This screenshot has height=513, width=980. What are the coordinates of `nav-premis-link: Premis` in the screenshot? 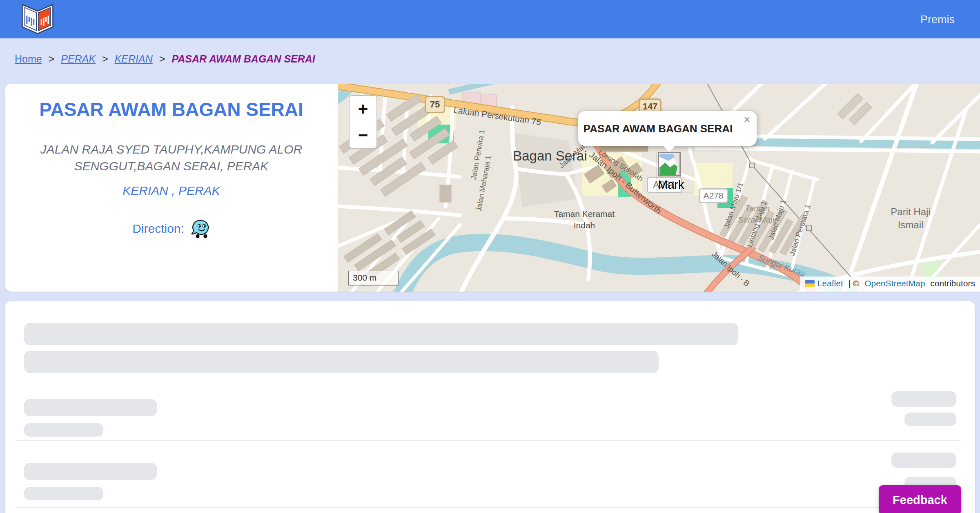 It's located at (938, 20).